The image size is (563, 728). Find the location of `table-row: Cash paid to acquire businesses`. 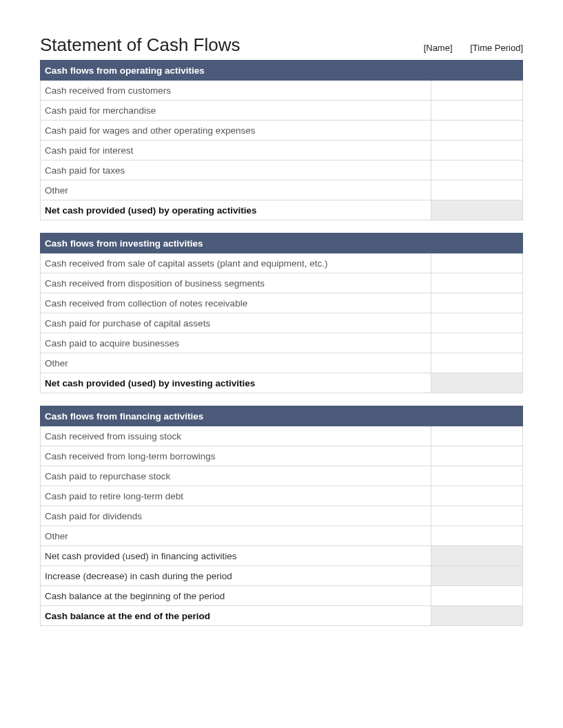

table-row: Cash paid to acquire businesses is located at coordinates (282, 343).